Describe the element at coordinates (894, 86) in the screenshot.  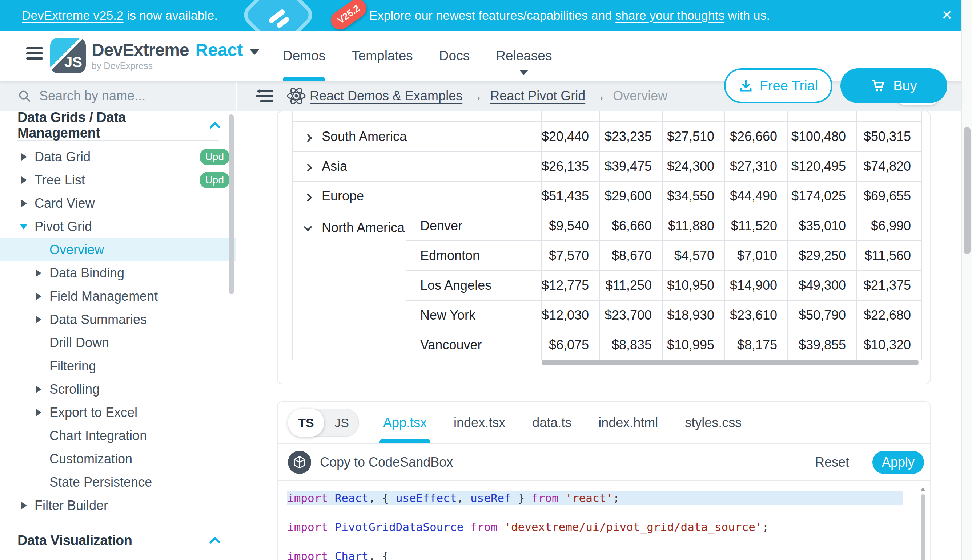
I see `buy-button: Buy` at that location.